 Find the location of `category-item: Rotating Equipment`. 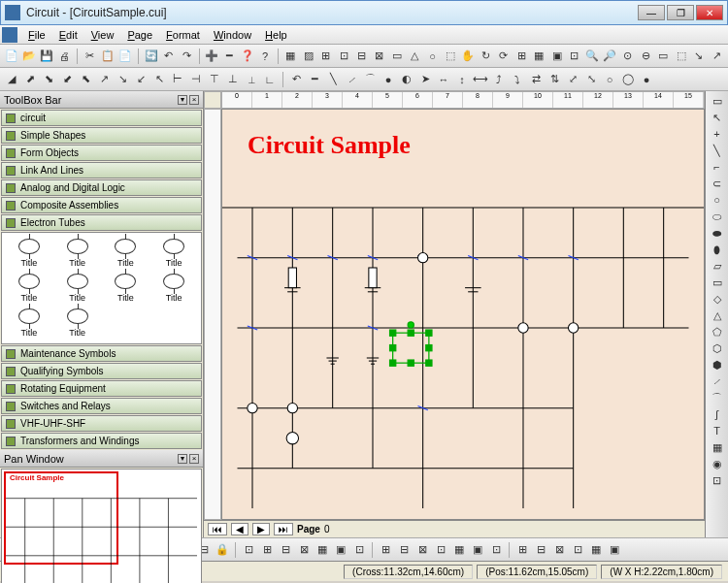

category-item: Rotating Equipment is located at coordinates (101, 388).